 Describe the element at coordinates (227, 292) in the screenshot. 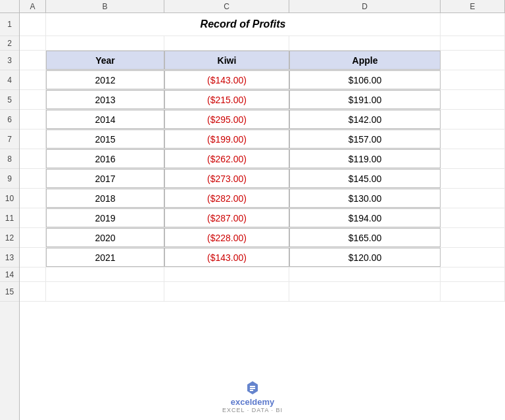

I see `cell-c15` at that location.